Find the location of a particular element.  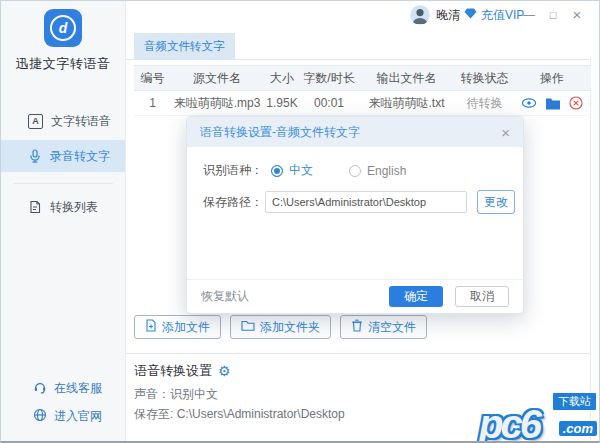

col-number: 编号 is located at coordinates (152, 78).